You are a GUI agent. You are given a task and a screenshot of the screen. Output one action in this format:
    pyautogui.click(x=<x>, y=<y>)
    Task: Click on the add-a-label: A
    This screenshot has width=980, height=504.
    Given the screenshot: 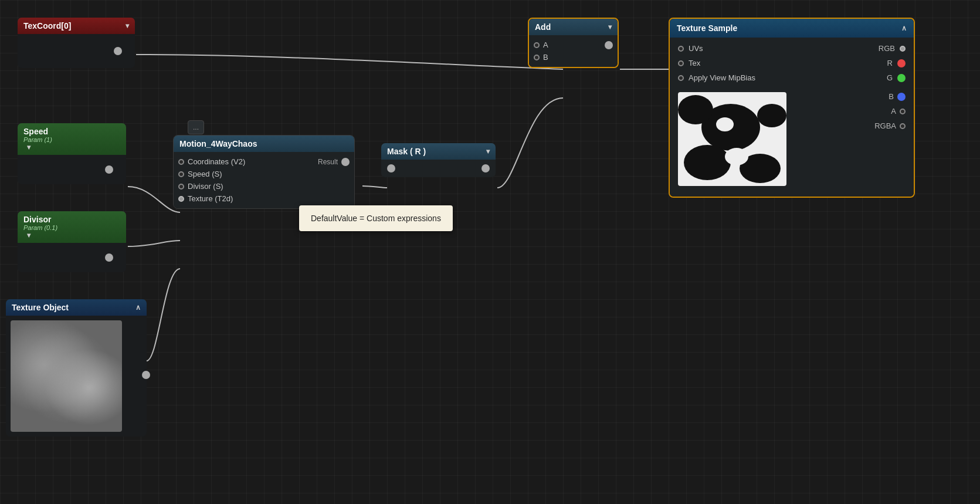 What is the action you would take?
    pyautogui.click(x=574, y=45)
    